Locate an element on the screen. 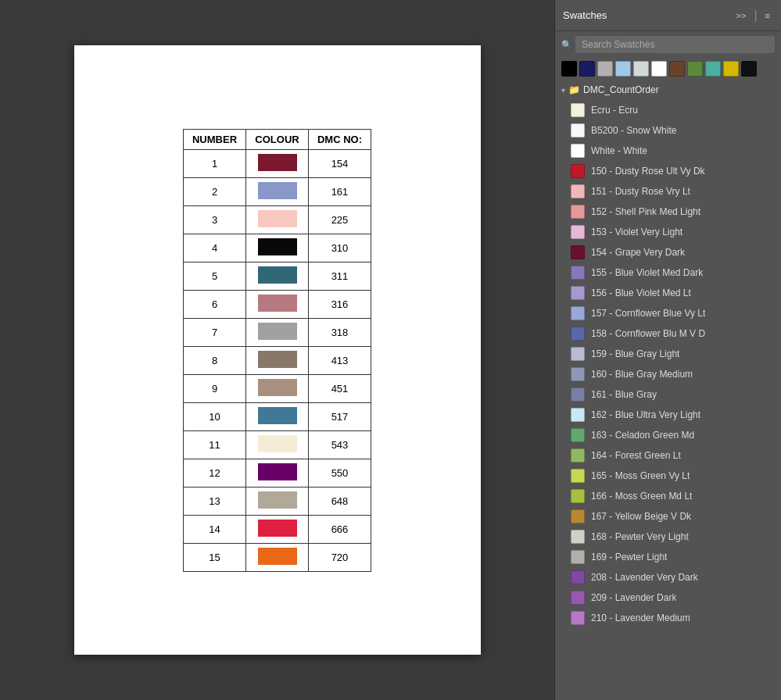  table-cell-number: 9 is located at coordinates (215, 388).